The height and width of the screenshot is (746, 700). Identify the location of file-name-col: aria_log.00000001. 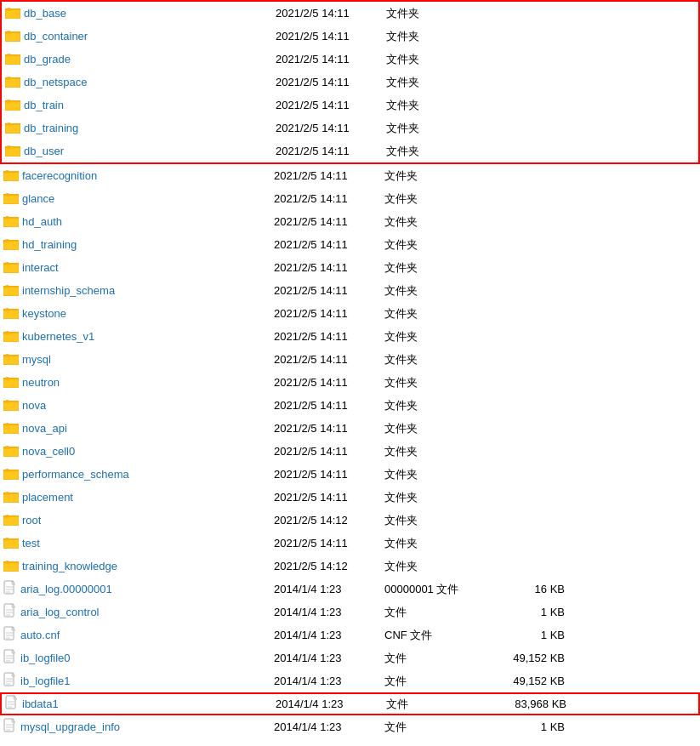
(135, 589).